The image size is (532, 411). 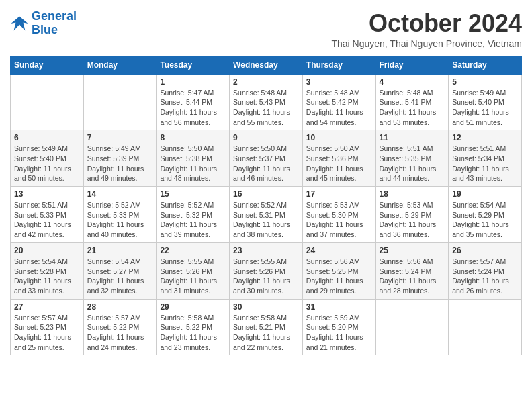 What do you see at coordinates (120, 194) in the screenshot?
I see `day-number: 14` at bounding box center [120, 194].